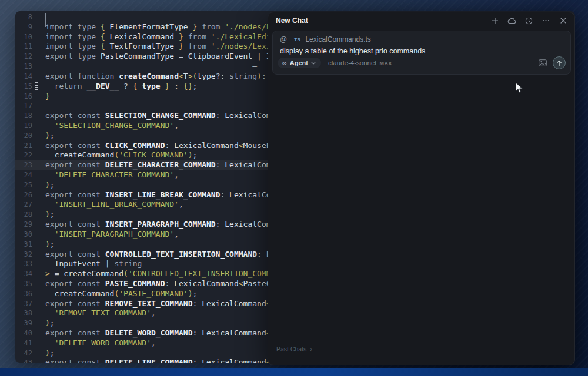 The image size is (588, 376). I want to click on line-number: 27, so click(24, 204).